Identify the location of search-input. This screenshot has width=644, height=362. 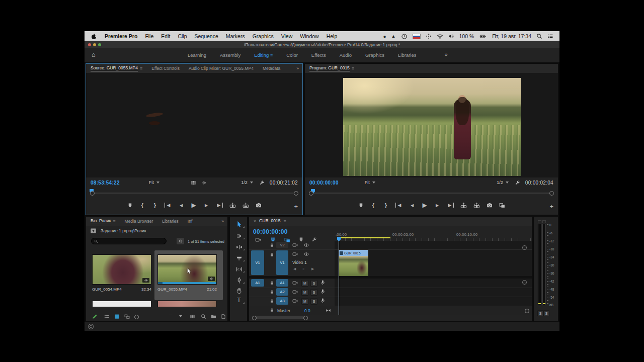
(132, 241).